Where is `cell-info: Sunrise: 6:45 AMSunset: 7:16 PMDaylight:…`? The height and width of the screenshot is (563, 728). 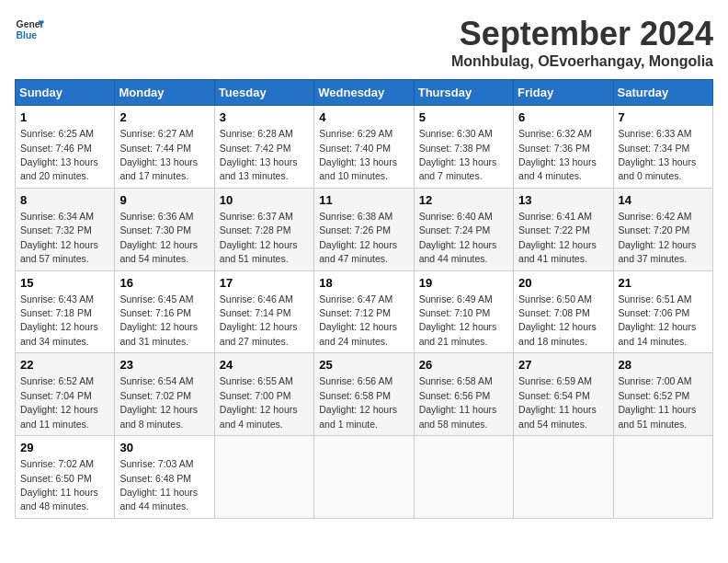 cell-info: Sunrise: 6:45 AMSunset: 7:16 PMDaylight:… is located at coordinates (158, 320).